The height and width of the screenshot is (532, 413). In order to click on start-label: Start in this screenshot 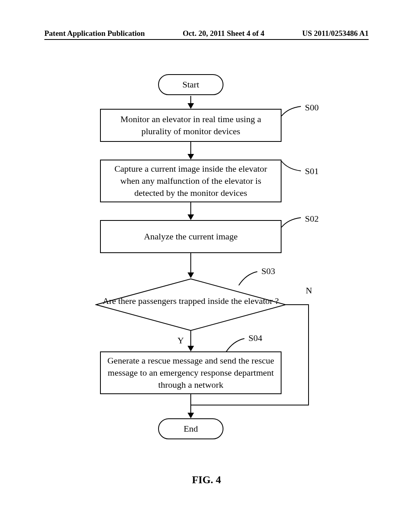, I will do `click(191, 85)`.